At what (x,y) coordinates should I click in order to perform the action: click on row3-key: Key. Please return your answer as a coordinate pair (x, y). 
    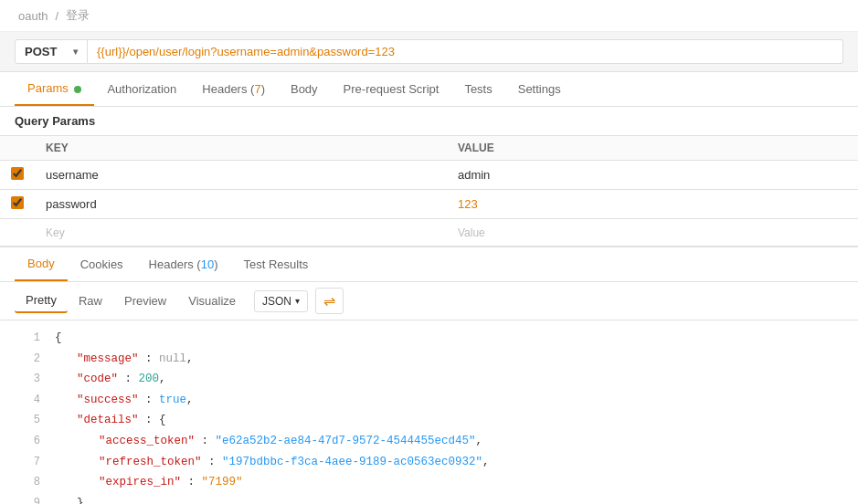
    Looking at the image, I should click on (241, 233).